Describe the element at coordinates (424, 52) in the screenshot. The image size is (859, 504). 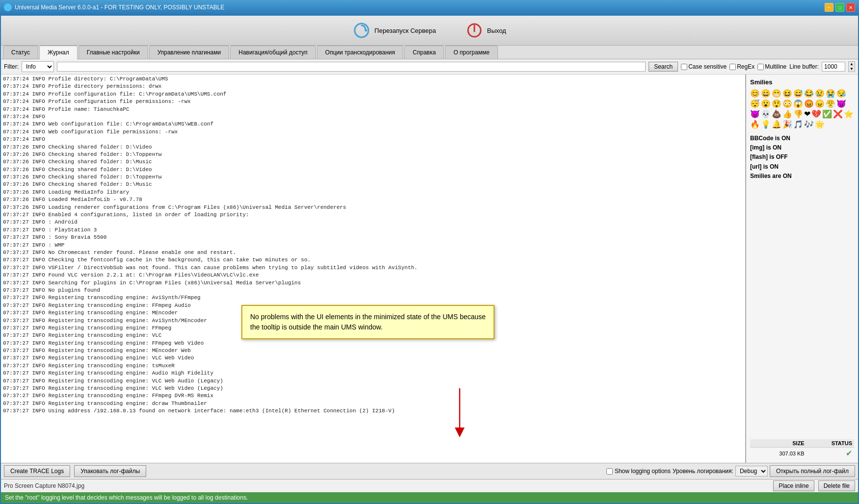
I see `tab-help: Справка` at that location.